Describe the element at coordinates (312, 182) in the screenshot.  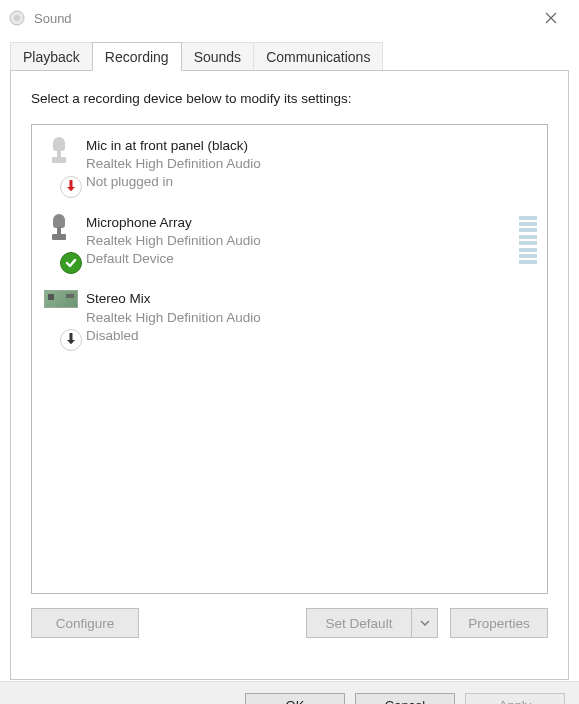
I see `device-status: Not plugged in` at that location.